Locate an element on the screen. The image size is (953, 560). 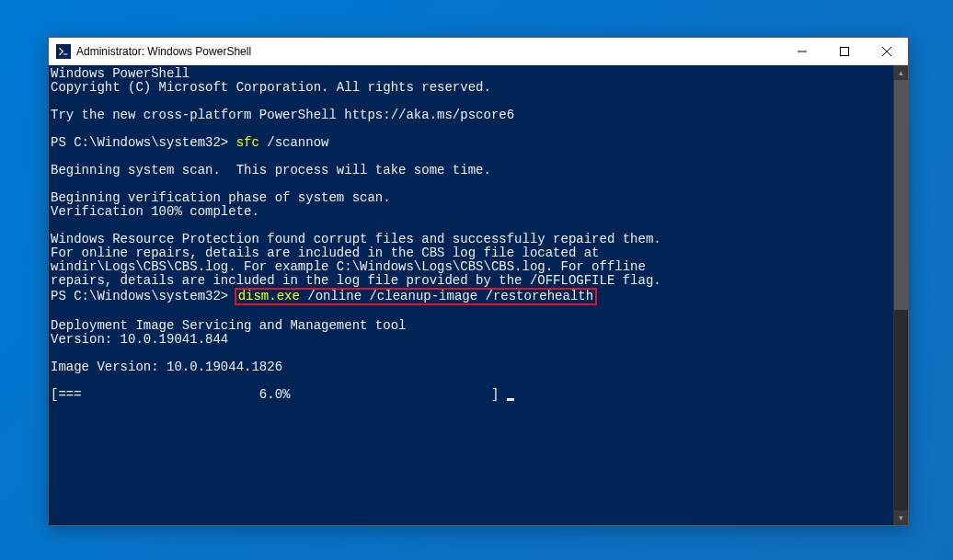
cursor is located at coordinates (511, 399).